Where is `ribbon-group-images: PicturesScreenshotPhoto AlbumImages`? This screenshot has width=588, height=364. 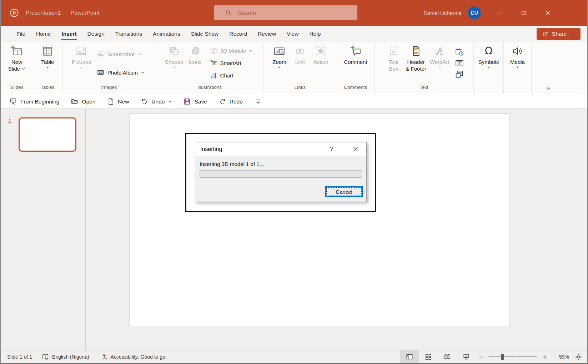 ribbon-group-images: PicturesScreenshotPhoto AlbumImages is located at coordinates (109, 68).